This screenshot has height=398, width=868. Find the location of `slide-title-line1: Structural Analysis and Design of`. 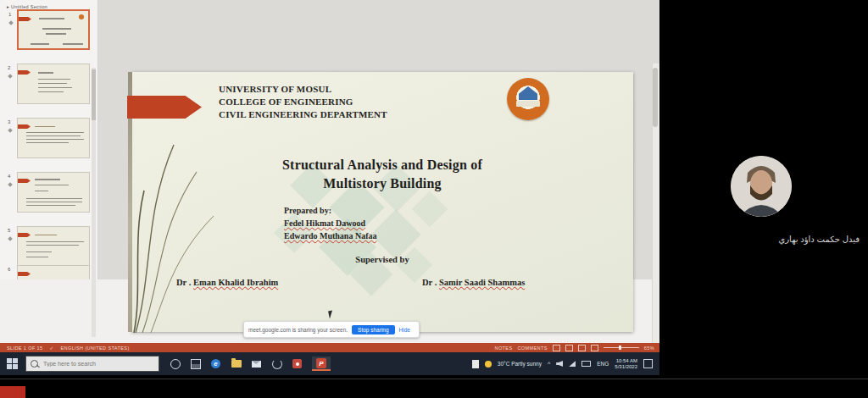

slide-title-line1: Structural Analysis and Design of is located at coordinates (382, 165).